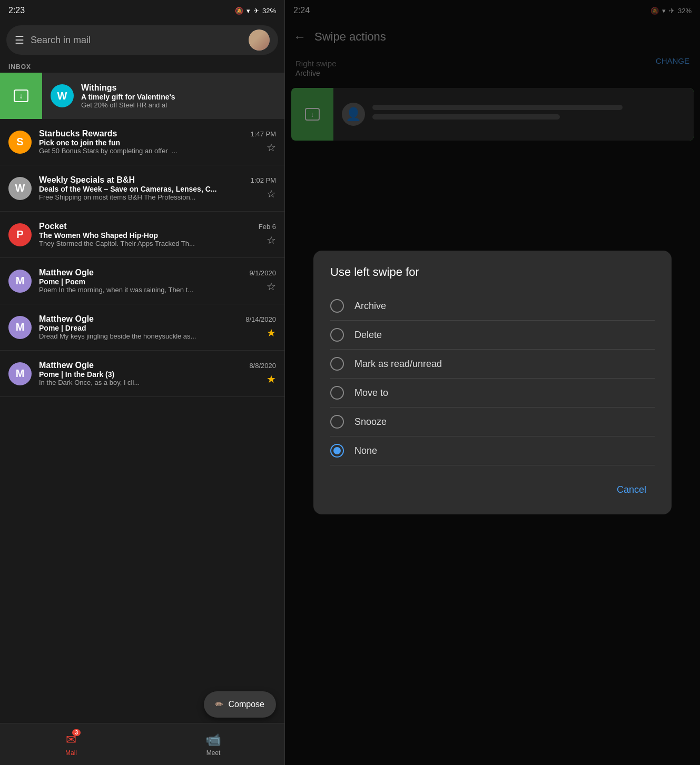 The image size is (700, 765). Describe the element at coordinates (263, 188) in the screenshot. I see `bh-meta: 1:02 PM ☆` at that location.